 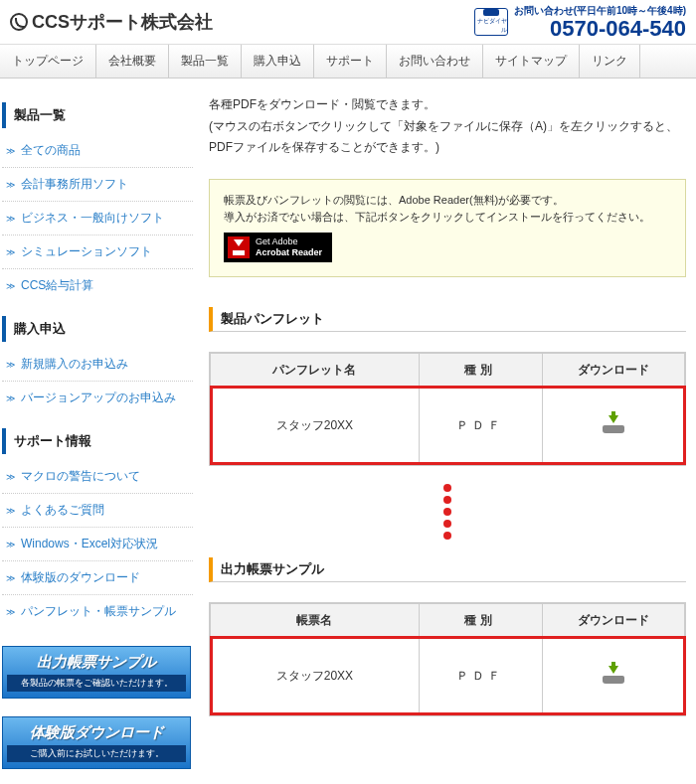 What do you see at coordinates (581, 22) in the screenshot?
I see `contact-block: ナビダイヤル お問い合わせ(平日午前10時～午後4時) 0570-064-540` at bounding box center [581, 22].